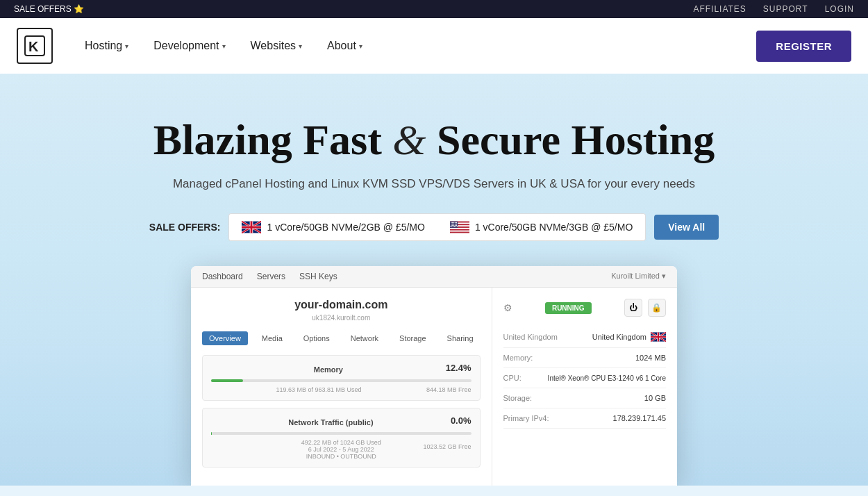 This screenshot has width=868, height=496. Describe the element at coordinates (840, 9) in the screenshot. I see `login-link: LOGIN` at that location.